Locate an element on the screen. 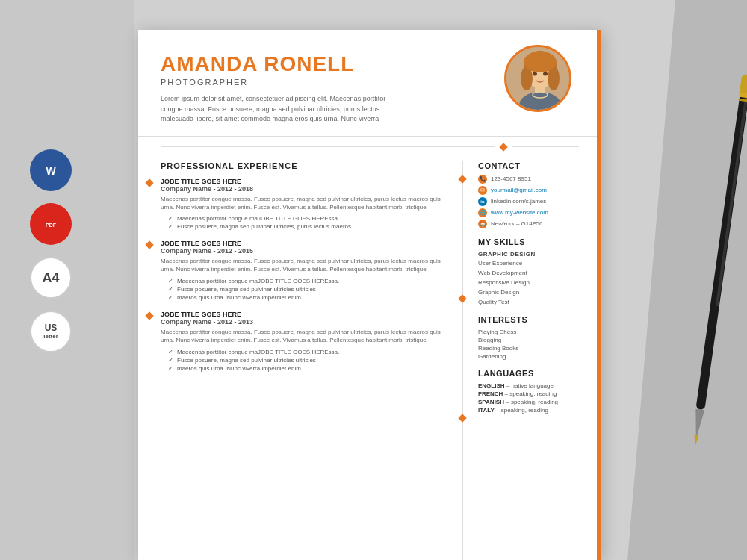  job-company-3: Company Name - 2012 - 2013 is located at coordinates (304, 322).